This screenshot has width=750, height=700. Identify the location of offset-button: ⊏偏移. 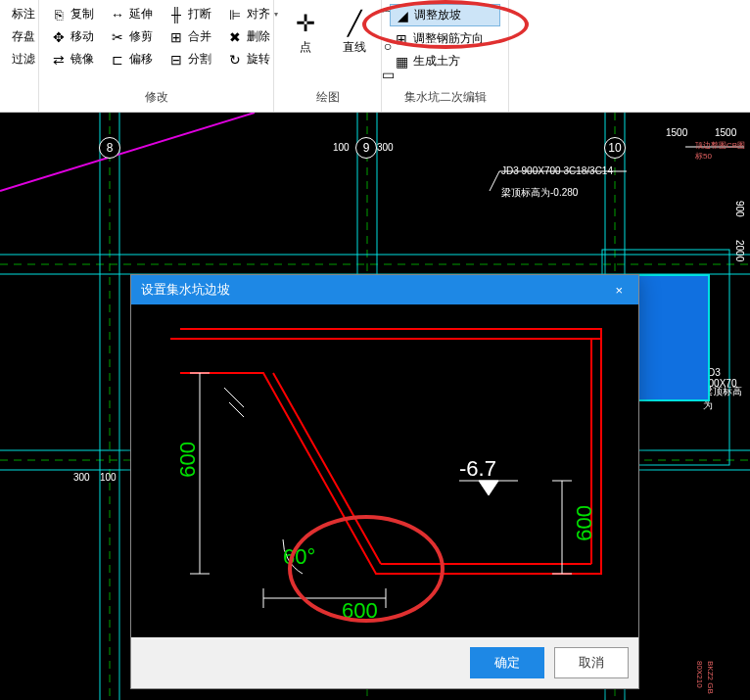
(131, 59).